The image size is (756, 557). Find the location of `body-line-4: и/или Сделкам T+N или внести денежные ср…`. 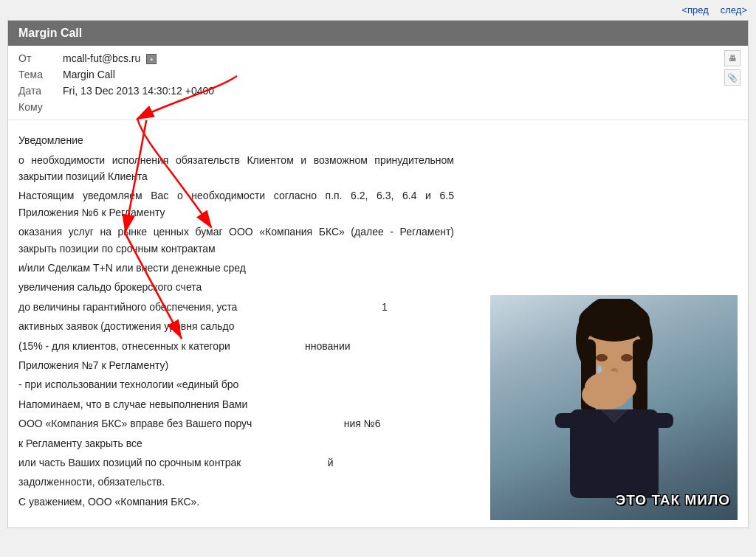

body-line-4: и/или Сделкам T+N или внести денежные ср… is located at coordinates (236, 268).